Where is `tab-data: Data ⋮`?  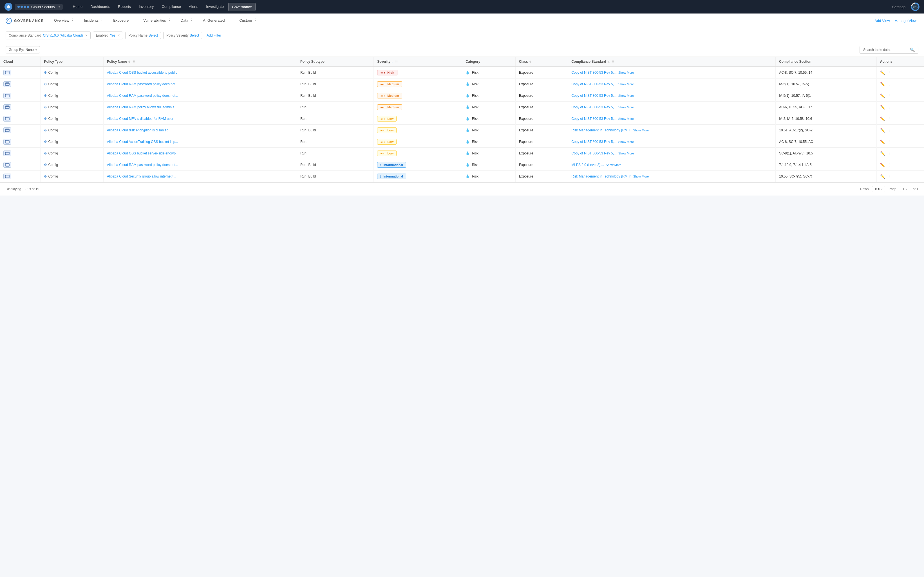 tab-data: Data ⋮ is located at coordinates (187, 21).